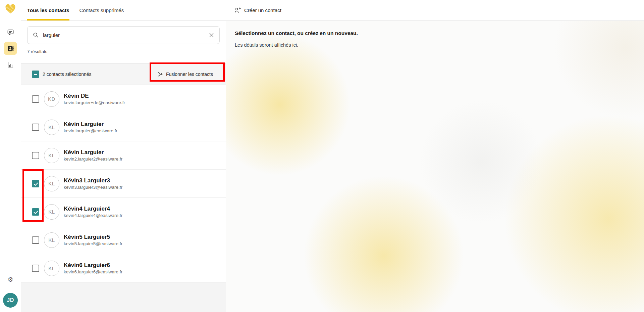  What do you see at coordinates (93, 272) in the screenshot?
I see `contact-email: kevin6.larguier6@easiware.fr` at bounding box center [93, 272].